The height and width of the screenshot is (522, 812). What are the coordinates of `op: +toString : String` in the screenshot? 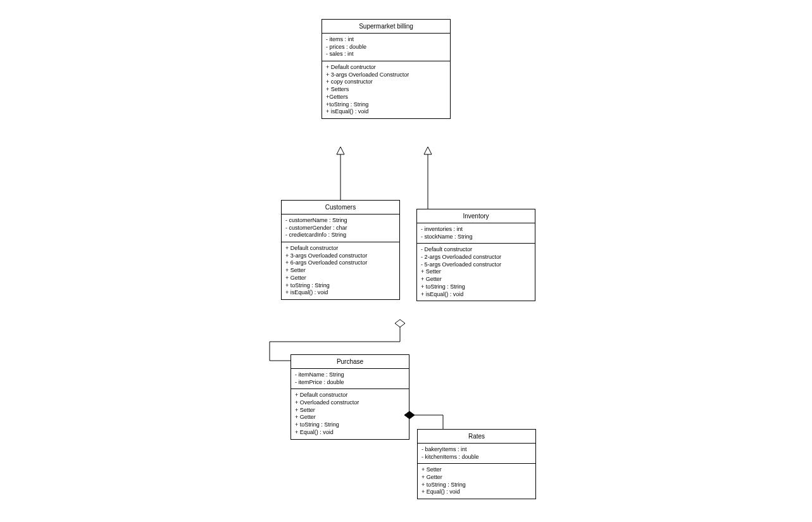 It's located at (386, 105).